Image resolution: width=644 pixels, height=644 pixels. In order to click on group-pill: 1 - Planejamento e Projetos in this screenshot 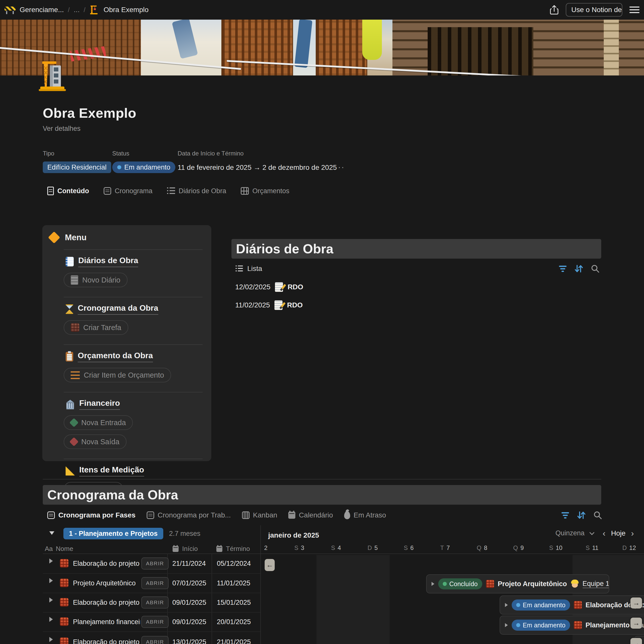, I will do `click(113, 533)`.